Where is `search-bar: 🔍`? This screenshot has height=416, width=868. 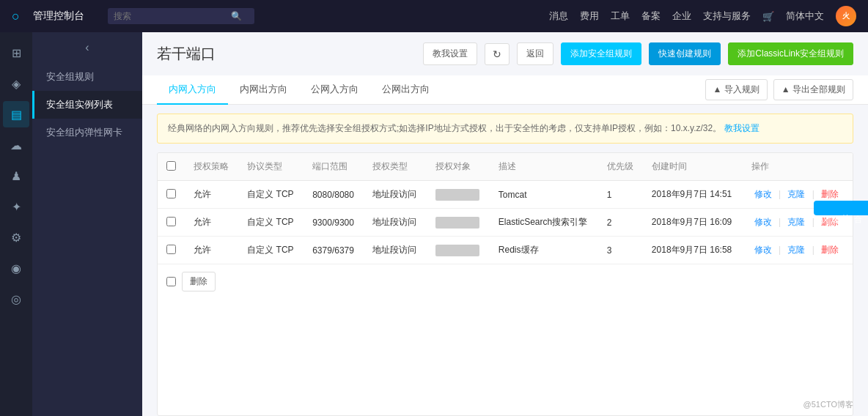
search-bar: 🔍 is located at coordinates (181, 16).